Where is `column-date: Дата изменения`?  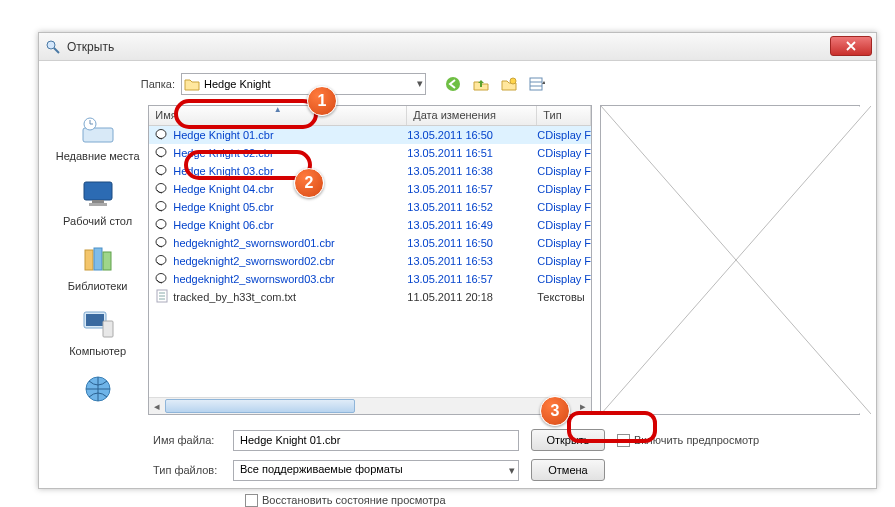
column-date: Дата изменения is located at coordinates (472, 116).